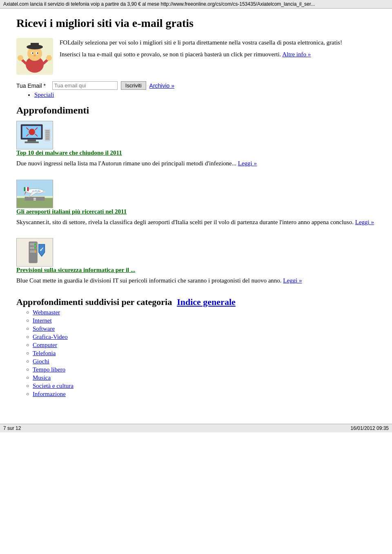 The image size is (392, 554). Describe the element at coordinates (196, 145) in the screenshot. I see `article-malware: Top 10 dei malware che chiudono il 2011 …` at that location.